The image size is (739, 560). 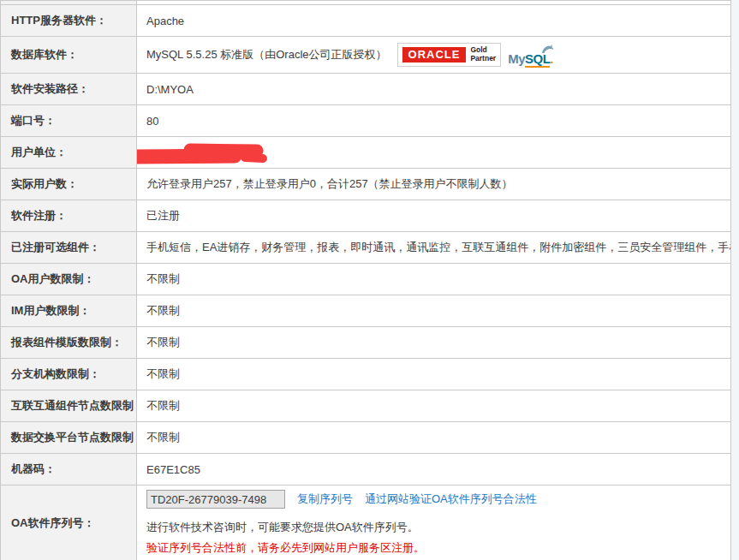 What do you see at coordinates (69, 522) in the screenshot?
I see `row-label: OA软件序列号：` at bounding box center [69, 522].